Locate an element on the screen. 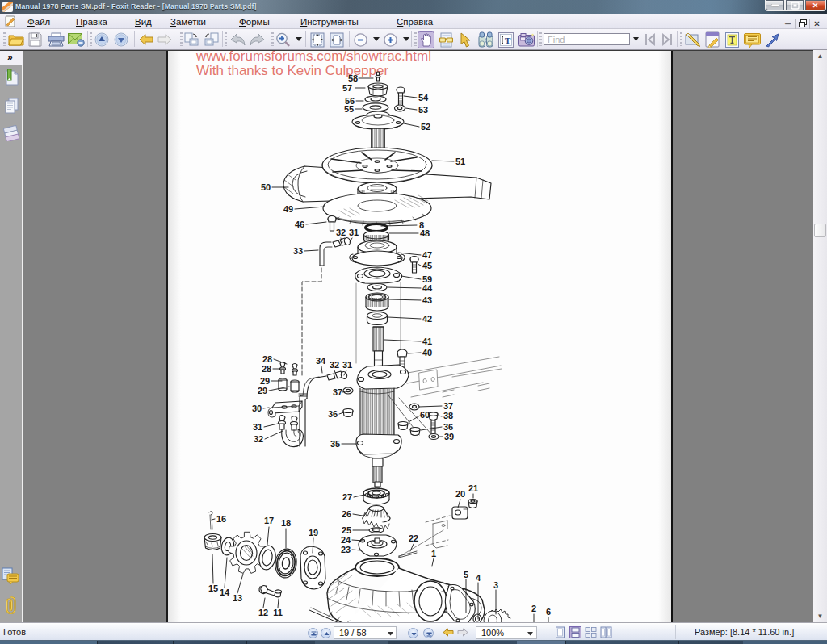 This screenshot has width=827, height=644. svg-text: 49 is located at coordinates (288, 209).